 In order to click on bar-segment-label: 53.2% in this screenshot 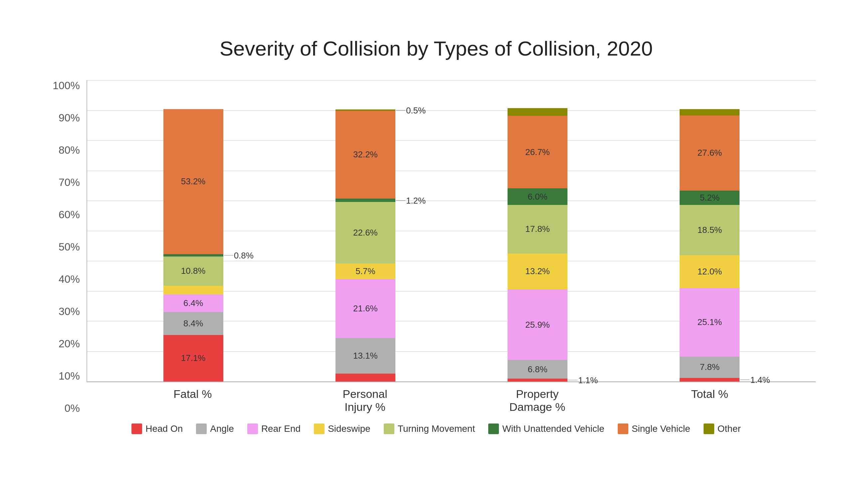, I will do `click(193, 181)`.